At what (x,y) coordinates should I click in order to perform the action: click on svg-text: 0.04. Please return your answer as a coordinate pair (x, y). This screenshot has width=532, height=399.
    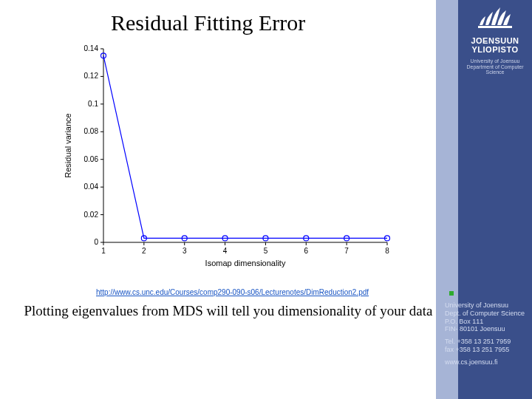
    Looking at the image, I should click on (92, 186).